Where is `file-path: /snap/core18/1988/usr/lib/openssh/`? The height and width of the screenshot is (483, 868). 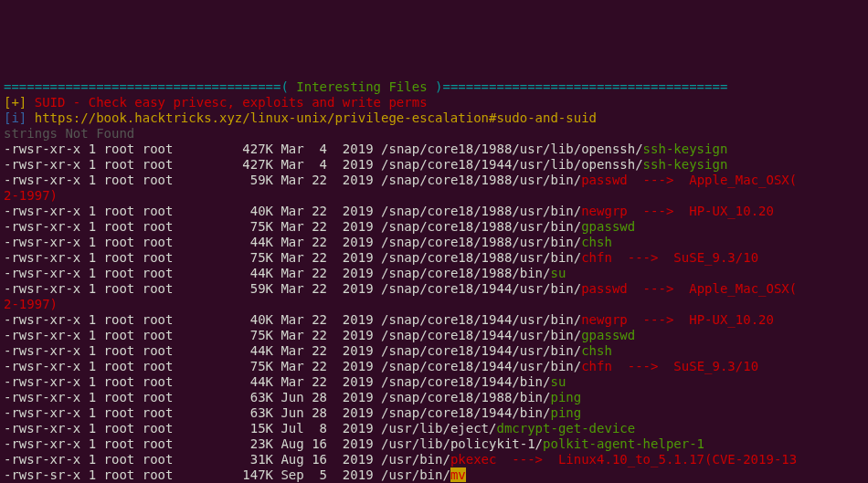
file-path: /snap/core18/1988/usr/lib/openssh/ is located at coordinates (512, 149).